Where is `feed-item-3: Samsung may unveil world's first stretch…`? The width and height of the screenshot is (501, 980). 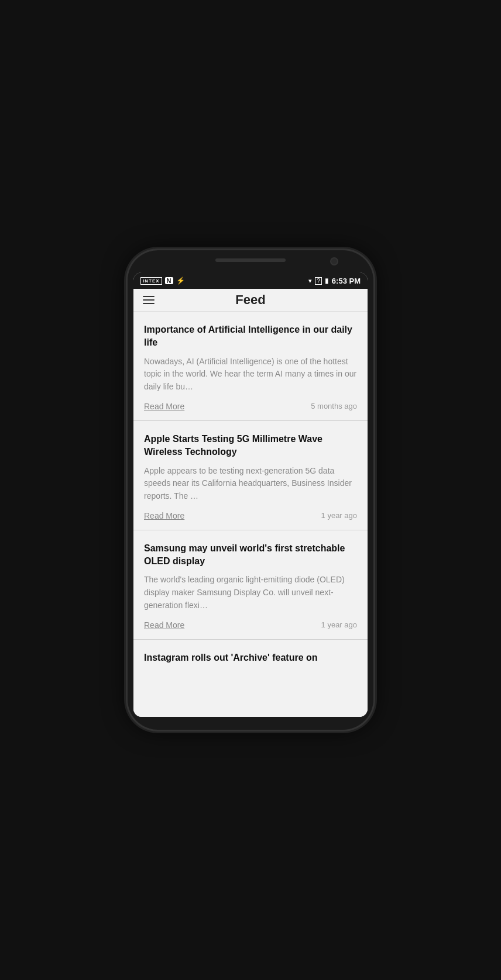 feed-item-3: Samsung may unveil world's first stretch… is located at coordinates (250, 585).